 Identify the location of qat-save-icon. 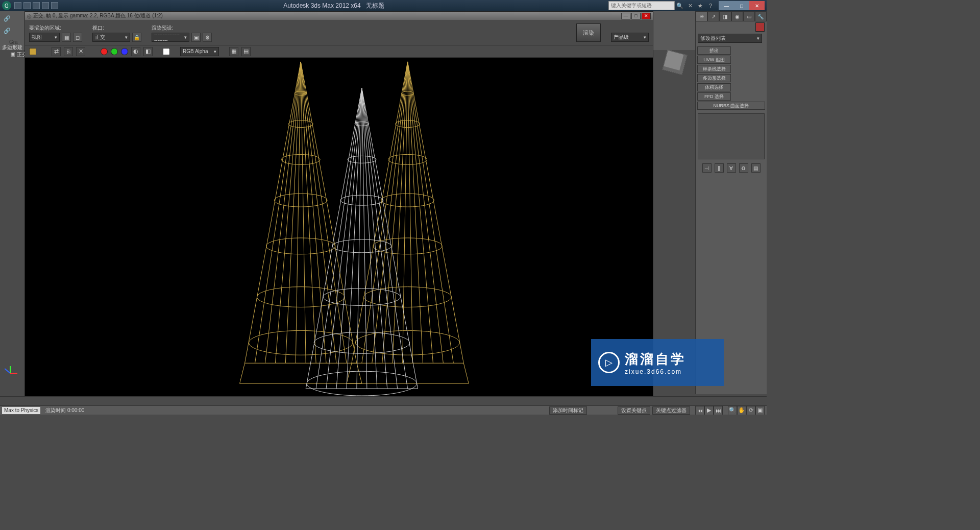
(36, 6).